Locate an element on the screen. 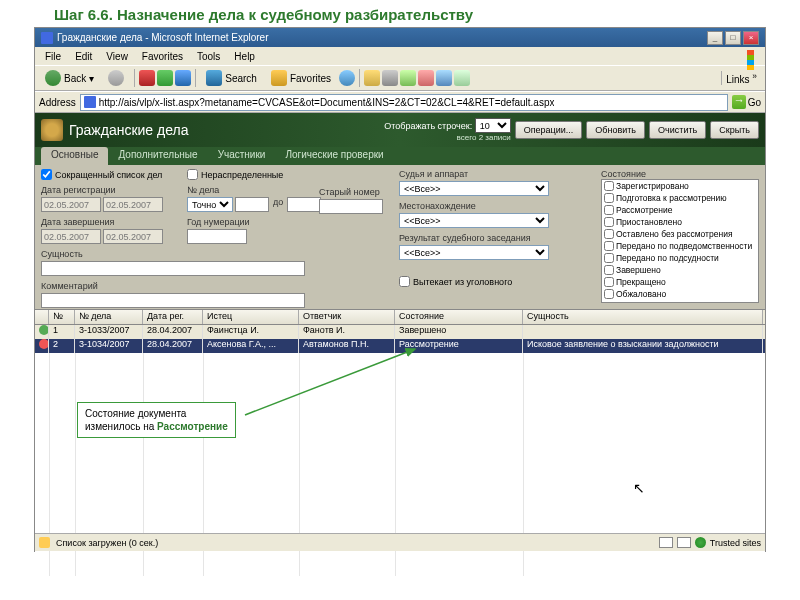 The height and width of the screenshot is (600, 800). app-header: Гражданские дела Отображать строчек: 10 … is located at coordinates (400, 130).